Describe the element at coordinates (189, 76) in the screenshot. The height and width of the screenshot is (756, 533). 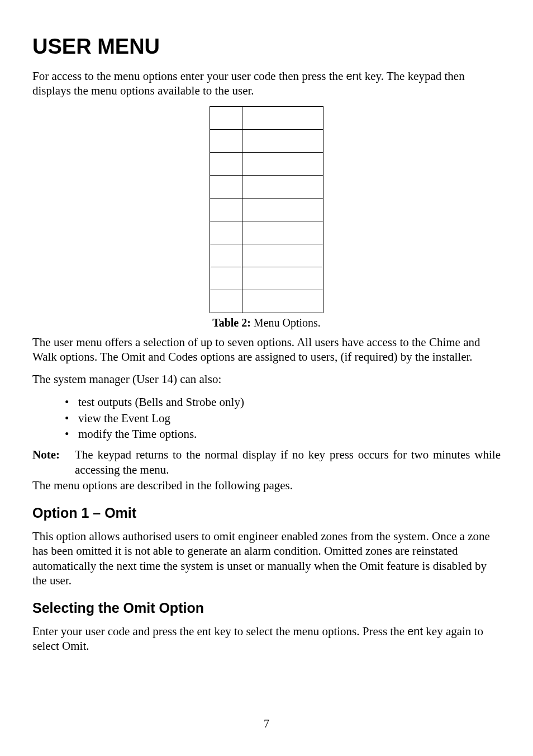
I see `intro-text-a: For access to the menu options enter you…` at that location.